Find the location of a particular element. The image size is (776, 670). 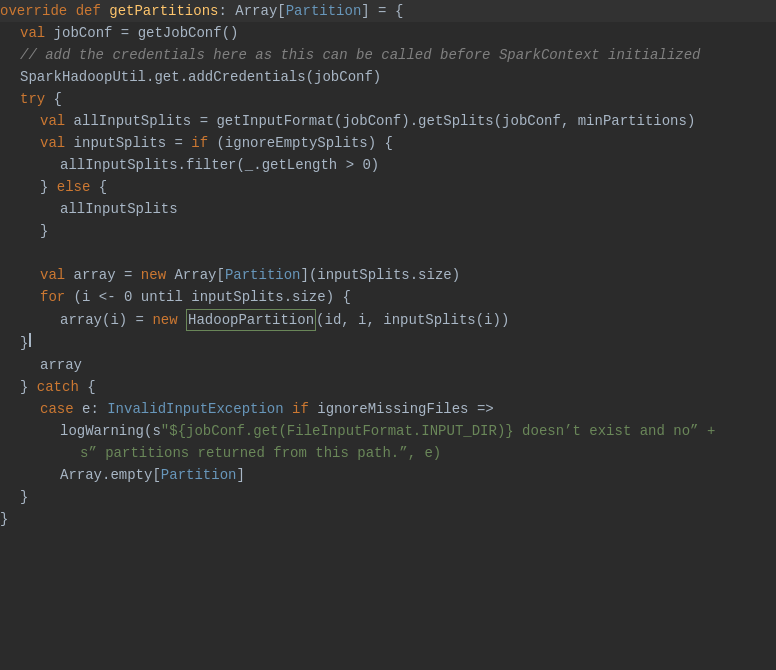

token: e: is located at coordinates (91, 409).